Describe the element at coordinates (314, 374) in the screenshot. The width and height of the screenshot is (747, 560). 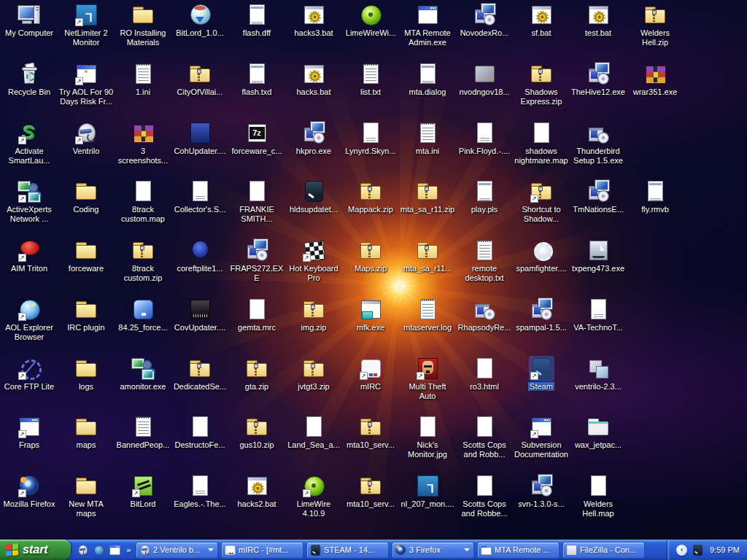
I see `desktop-icon: jvtgt3.zip` at that location.